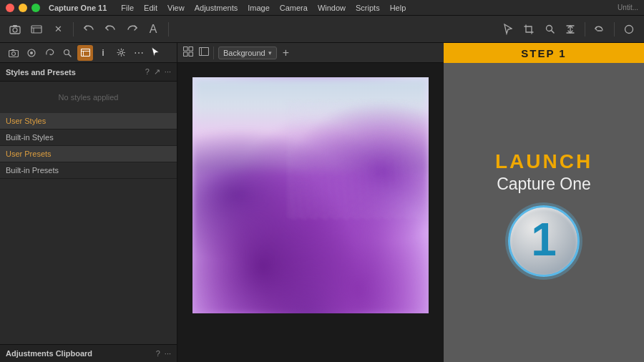  Describe the element at coordinates (245, 53) in the screenshot. I see `background-label: Background` at that location.